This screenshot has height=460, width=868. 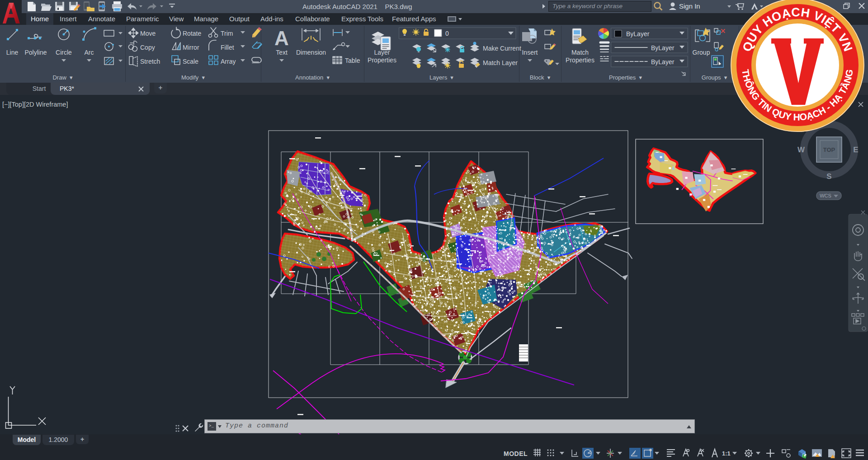 I want to click on svg-text: S, so click(x=829, y=176).